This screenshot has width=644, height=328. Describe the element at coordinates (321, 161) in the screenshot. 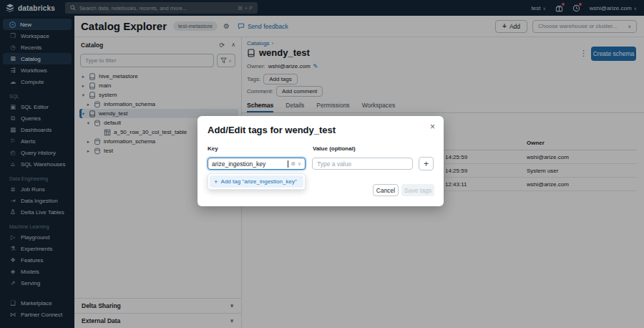

I see `add-edit-tags-dialog: Add/Edit tags for wendy_test × Key Value…` at that location.